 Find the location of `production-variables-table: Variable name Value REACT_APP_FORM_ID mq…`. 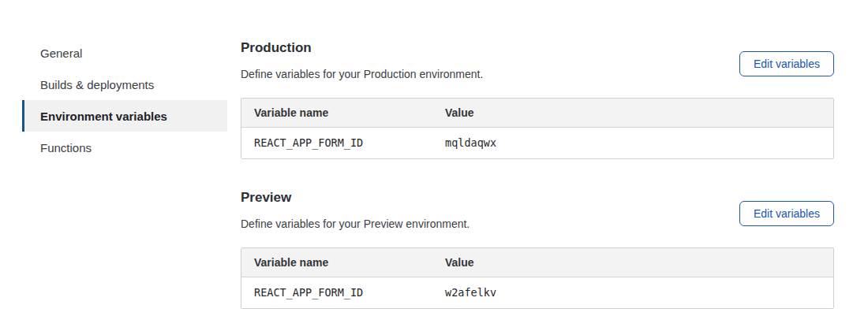

production-variables-table: Variable name Value REACT_APP_FORM_ID mq… is located at coordinates (537, 128).